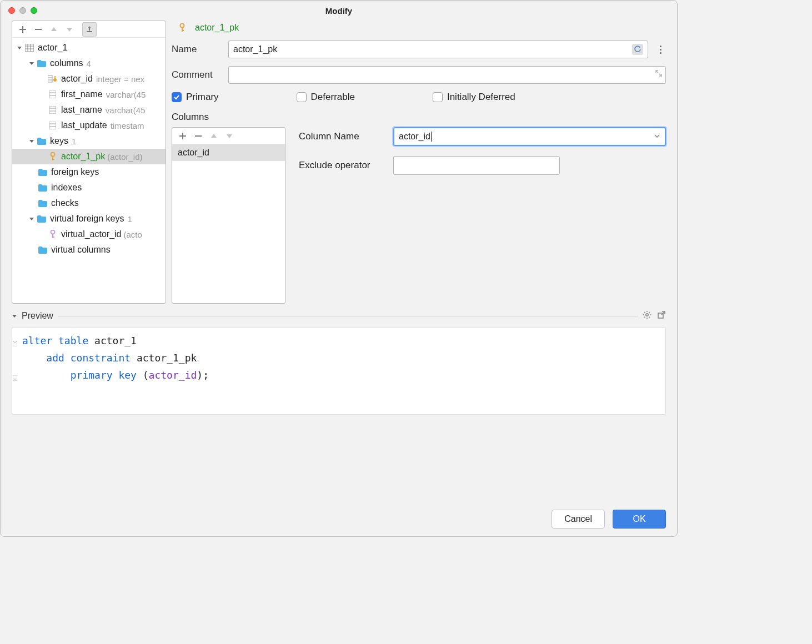  Describe the element at coordinates (217, 28) in the screenshot. I see `breadcrumb-name: actor_1_pk` at that location.